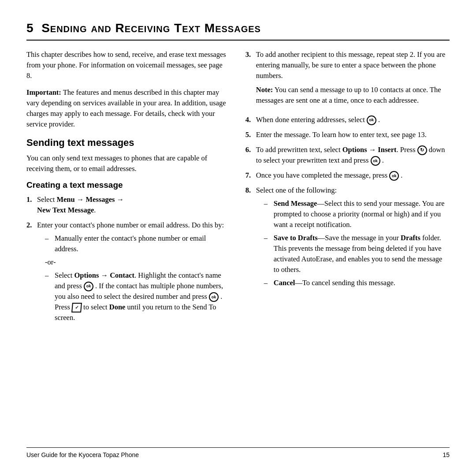  I want to click on ok-icon-2: ok, so click(214, 297).